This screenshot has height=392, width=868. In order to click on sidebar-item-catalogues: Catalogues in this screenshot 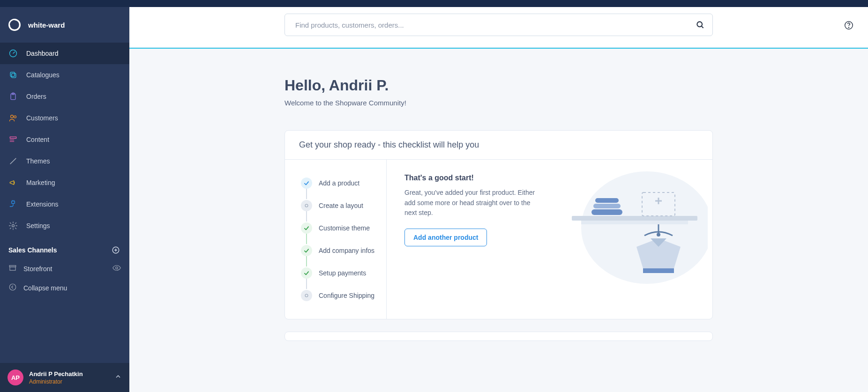, I will do `click(65, 75)`.